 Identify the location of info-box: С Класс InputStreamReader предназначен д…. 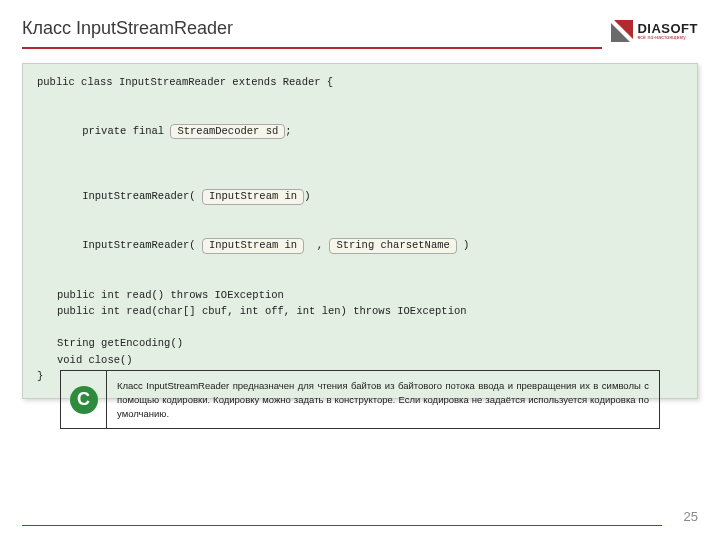
(360, 400).